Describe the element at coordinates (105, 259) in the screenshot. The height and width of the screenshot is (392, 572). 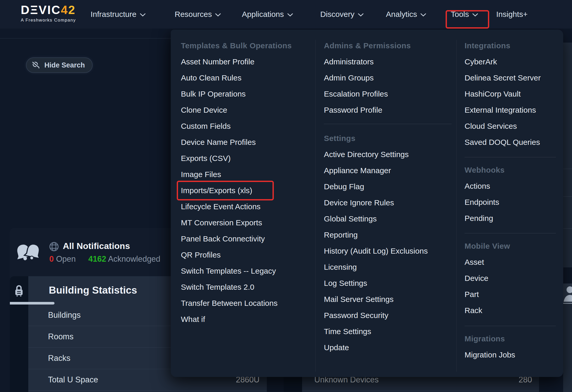
I see `notification-counts: 0 Open 4162 Acknowledged` at that location.